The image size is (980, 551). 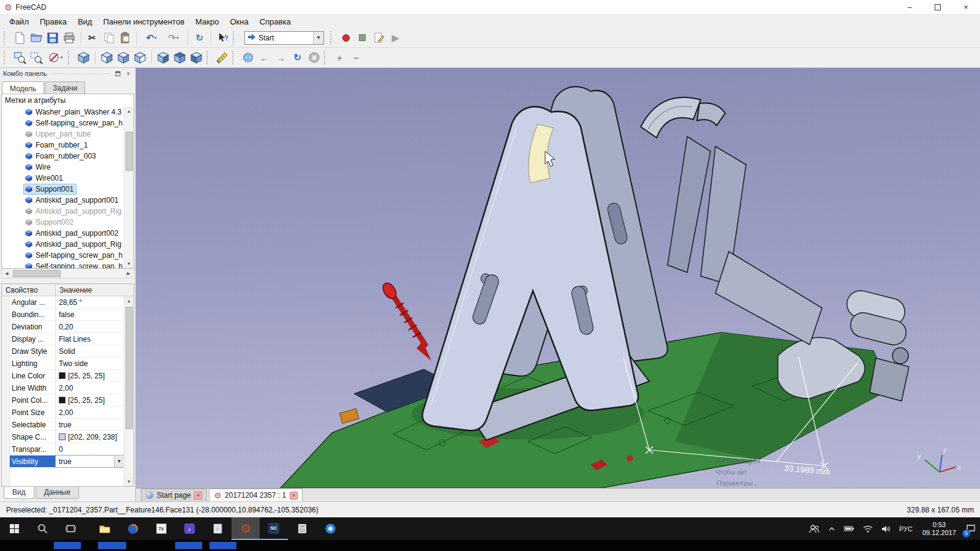 I want to click on view-left-button, so click(x=196, y=58).